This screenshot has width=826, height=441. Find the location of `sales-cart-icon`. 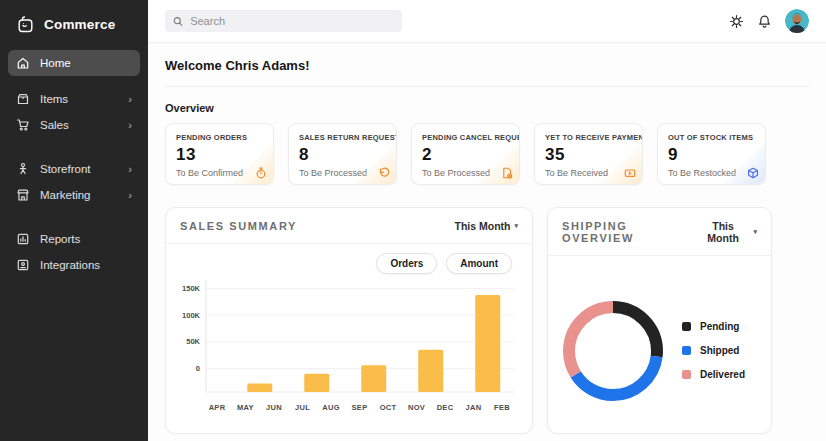

sales-cart-icon is located at coordinates (23, 125).